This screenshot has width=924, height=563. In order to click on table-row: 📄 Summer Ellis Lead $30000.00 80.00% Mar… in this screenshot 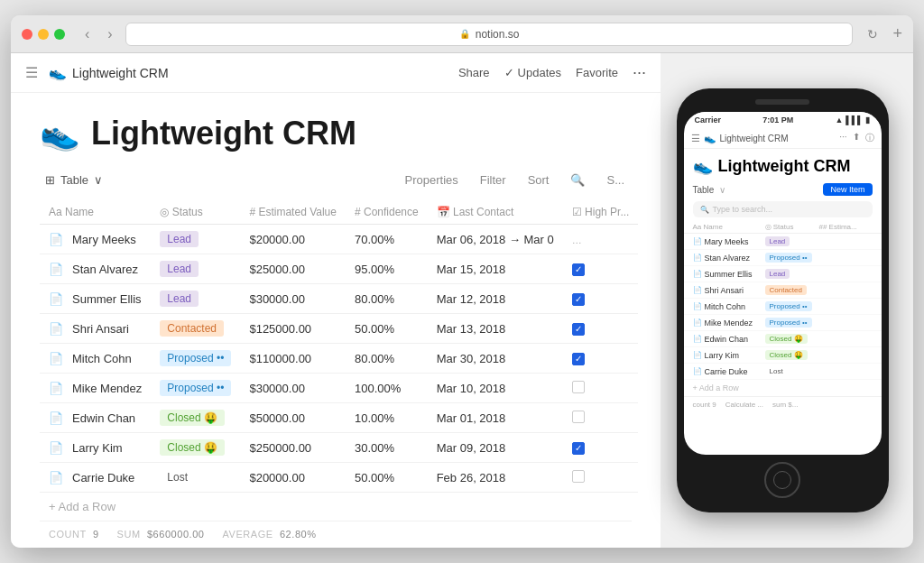, I will do `click(339, 300)`.